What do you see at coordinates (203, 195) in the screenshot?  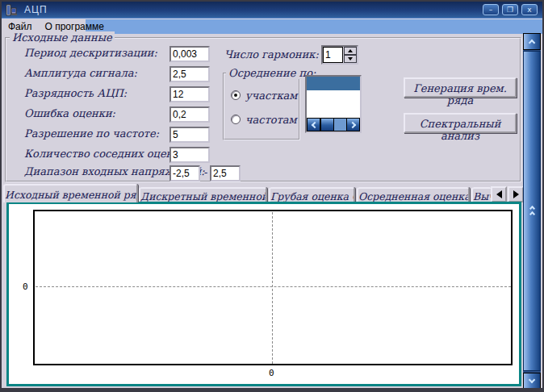 I see `tab-discrete-time-series: Дискретный временной ряд` at bounding box center [203, 195].